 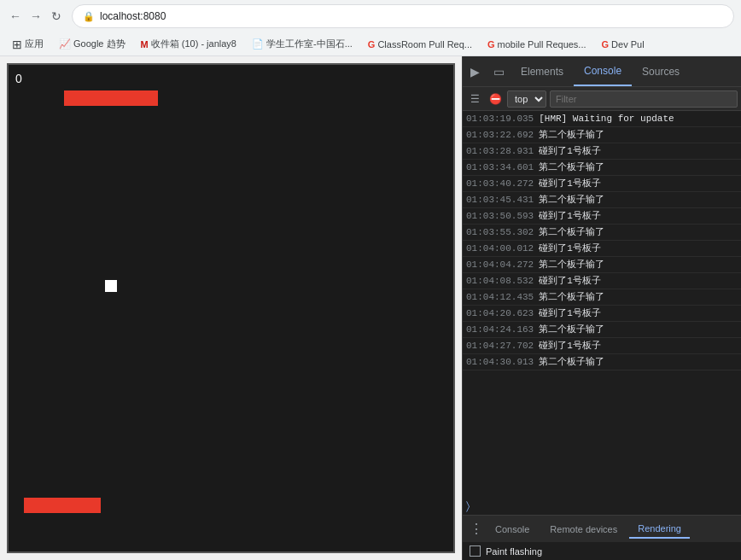 I want to click on bookmark-mail: M 收件箱 (10) - janlay8, so click(x=189, y=44).